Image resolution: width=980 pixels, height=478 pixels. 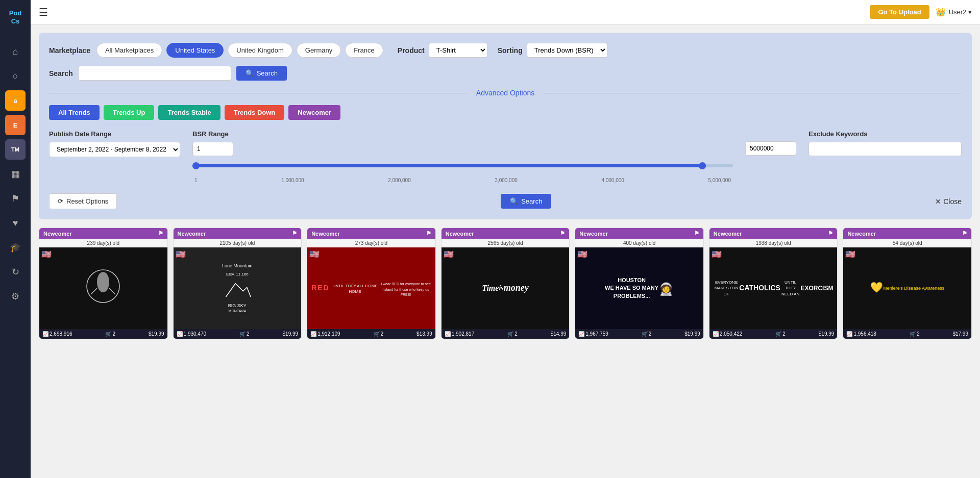 What do you see at coordinates (885, 134) in the screenshot?
I see `exclude-keywords-label: Exclude Keywords` at bounding box center [885, 134].